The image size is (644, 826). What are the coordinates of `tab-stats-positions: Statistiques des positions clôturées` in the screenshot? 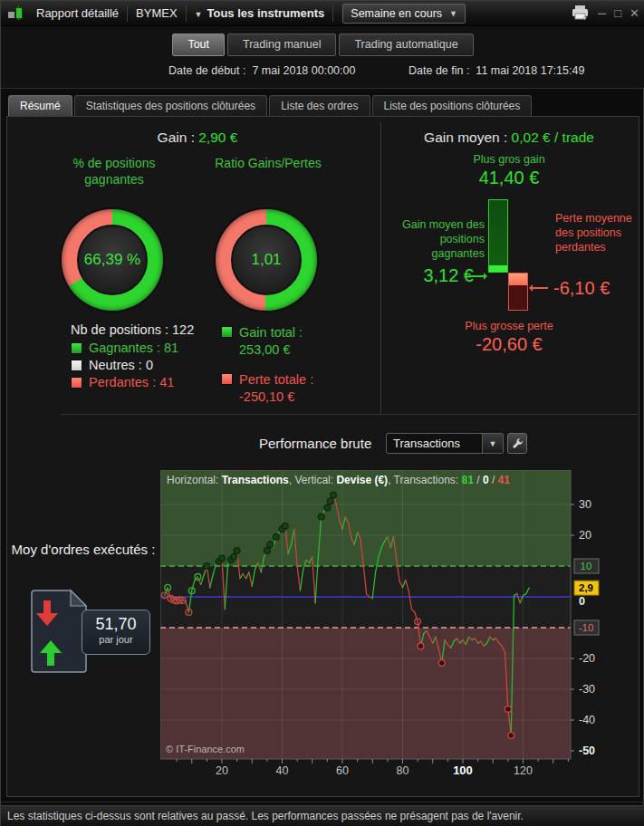 It's located at (170, 106).